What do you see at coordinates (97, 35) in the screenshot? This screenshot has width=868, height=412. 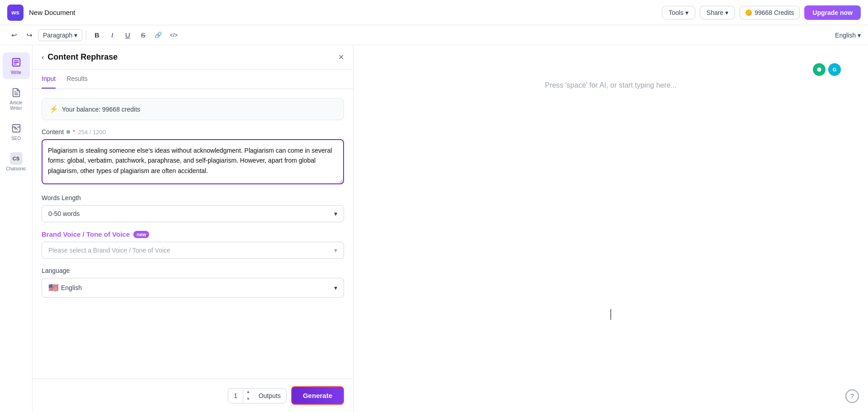 I see `bold-icon: B` at bounding box center [97, 35].